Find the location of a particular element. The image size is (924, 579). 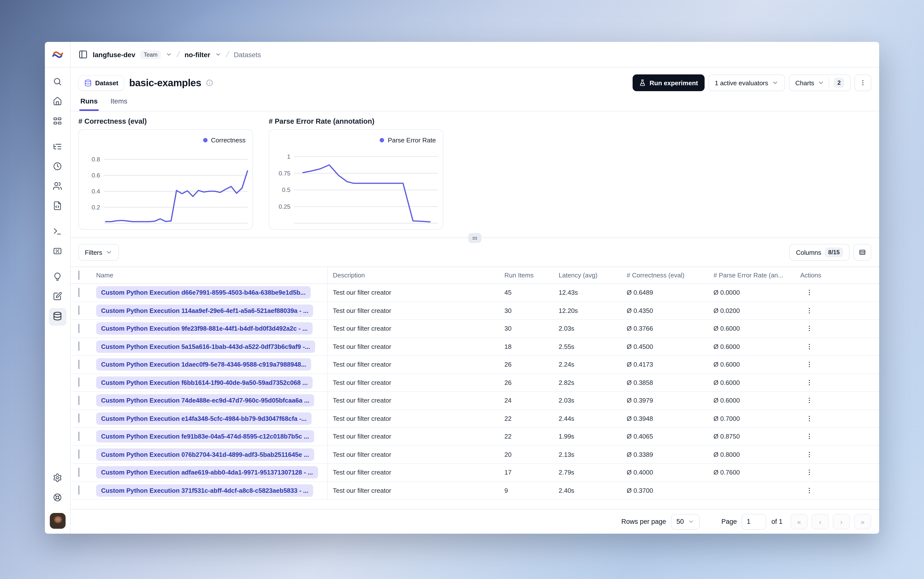

sidebar-item-datasets-database is located at coordinates (57, 317).